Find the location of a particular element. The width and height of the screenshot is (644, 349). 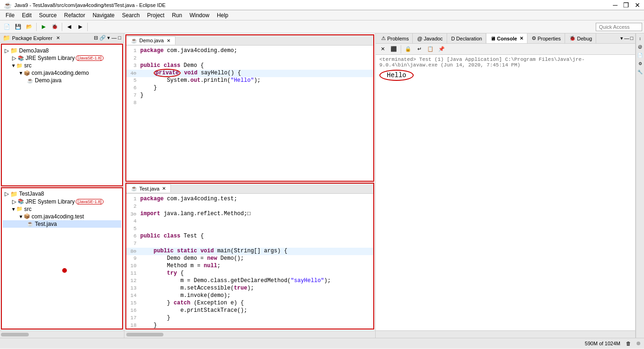

run-button: ▶ is located at coordinates (44, 27).